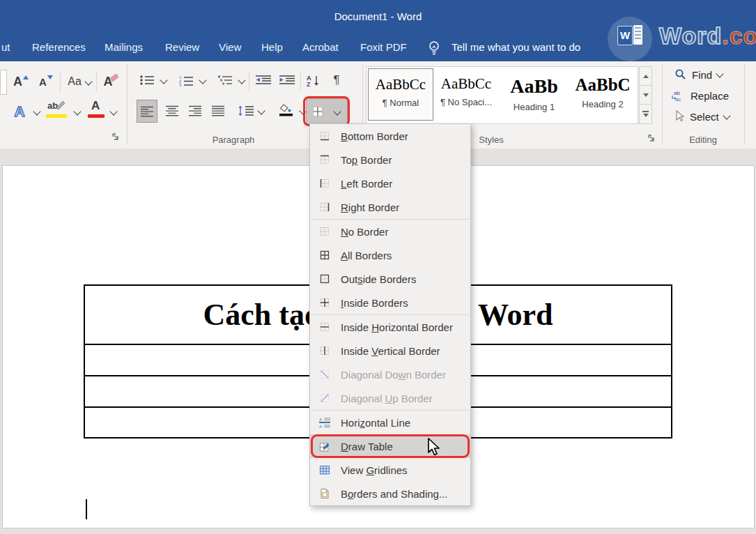  I want to click on svg-text: ab, so click(677, 93).